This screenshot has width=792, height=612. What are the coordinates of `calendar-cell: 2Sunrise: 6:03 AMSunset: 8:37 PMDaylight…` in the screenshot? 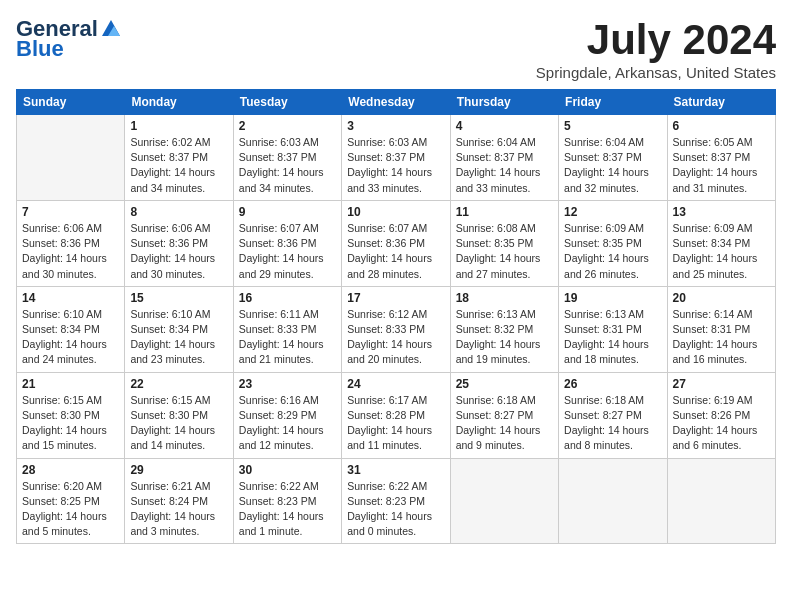 It's located at (287, 158).